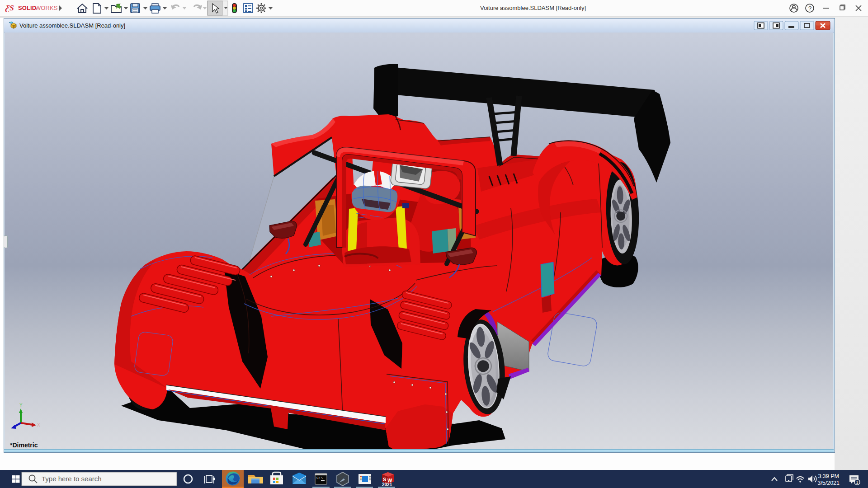  What do you see at coordinates (387, 484) in the screenshot?
I see `svg-text: 2021` at bounding box center [387, 484].